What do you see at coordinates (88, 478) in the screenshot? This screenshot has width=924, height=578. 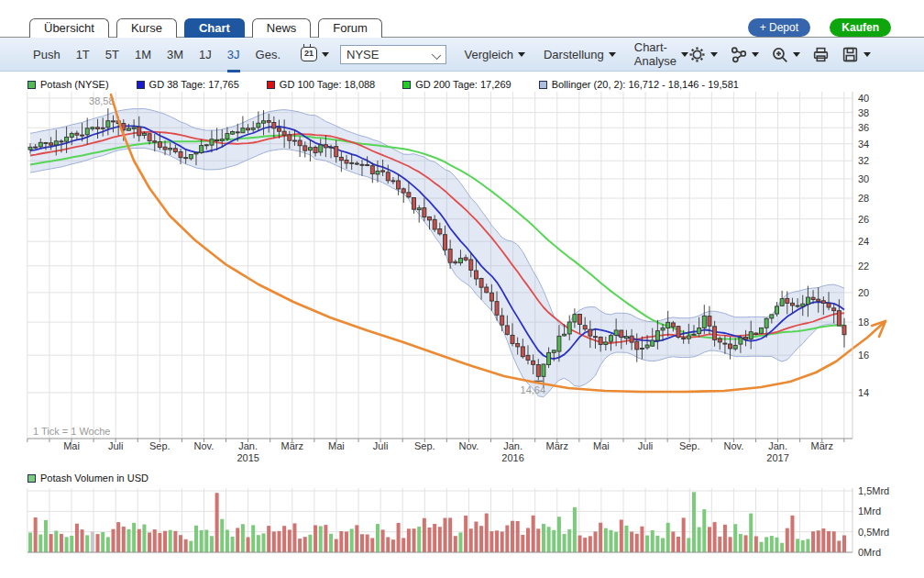 I see `volume-legend: Potash Volumen in USD` at bounding box center [88, 478].